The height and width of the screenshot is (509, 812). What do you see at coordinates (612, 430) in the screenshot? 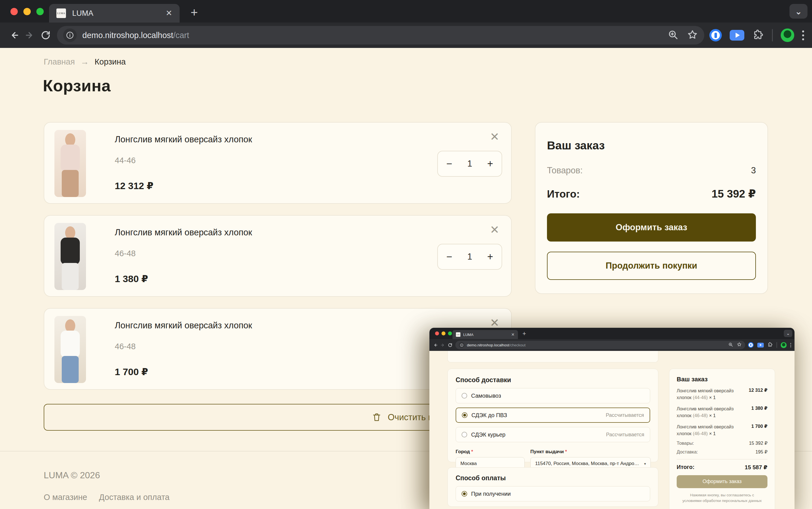
I see `checkout-page: Способ доставки Самовывоз СДЭК до ПВЗ Ра…` at bounding box center [612, 430].